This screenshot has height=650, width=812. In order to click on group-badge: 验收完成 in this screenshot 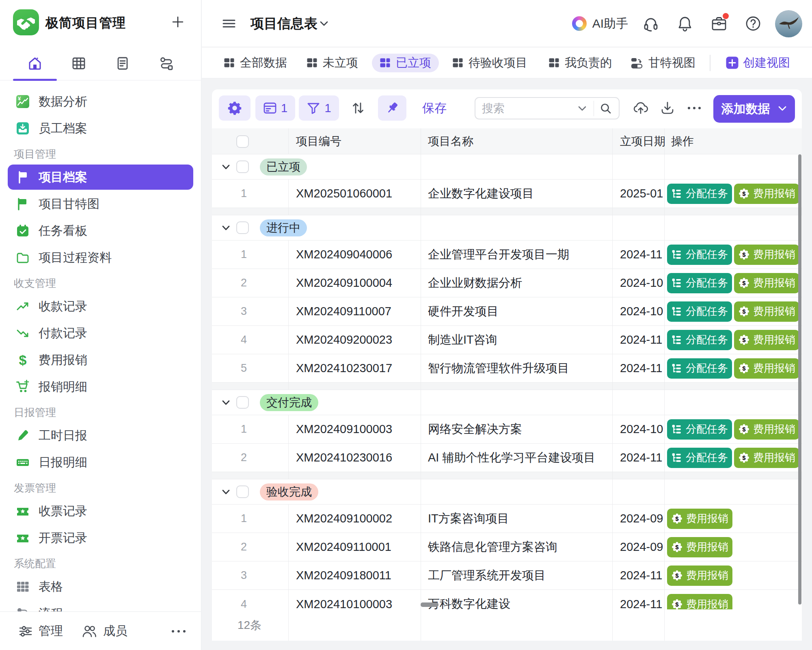, I will do `click(289, 492)`.